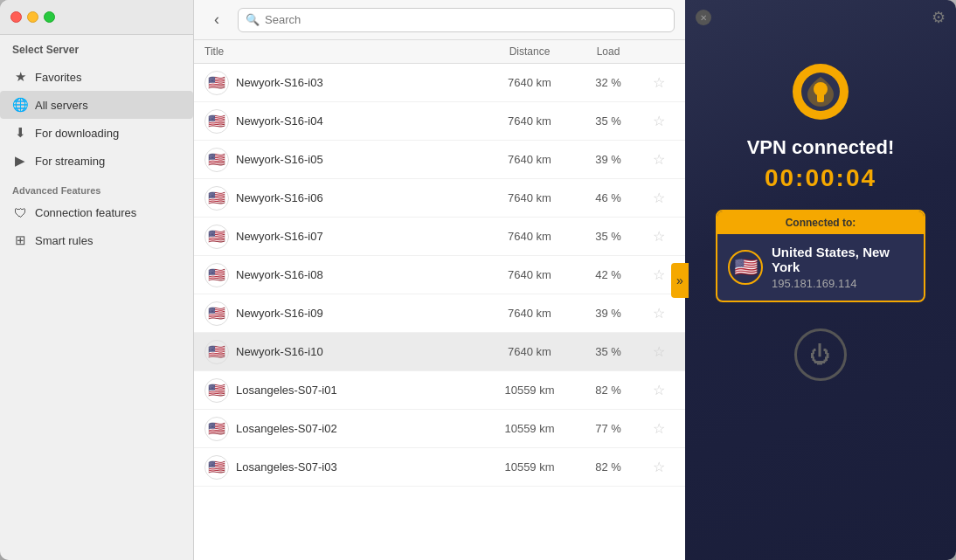  What do you see at coordinates (287, 428) in the screenshot?
I see `server-name: Losangeles-S07-i02` at bounding box center [287, 428].